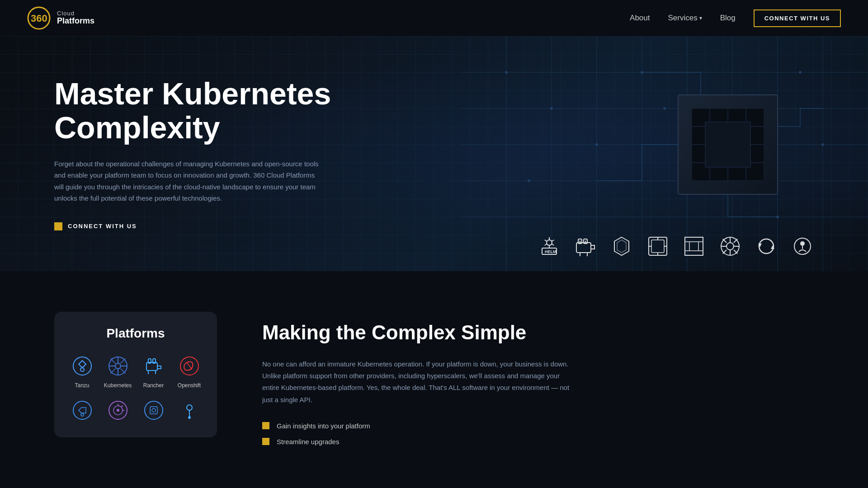 The width and height of the screenshot is (868, 488). I want to click on cta-square-icon, so click(58, 226).